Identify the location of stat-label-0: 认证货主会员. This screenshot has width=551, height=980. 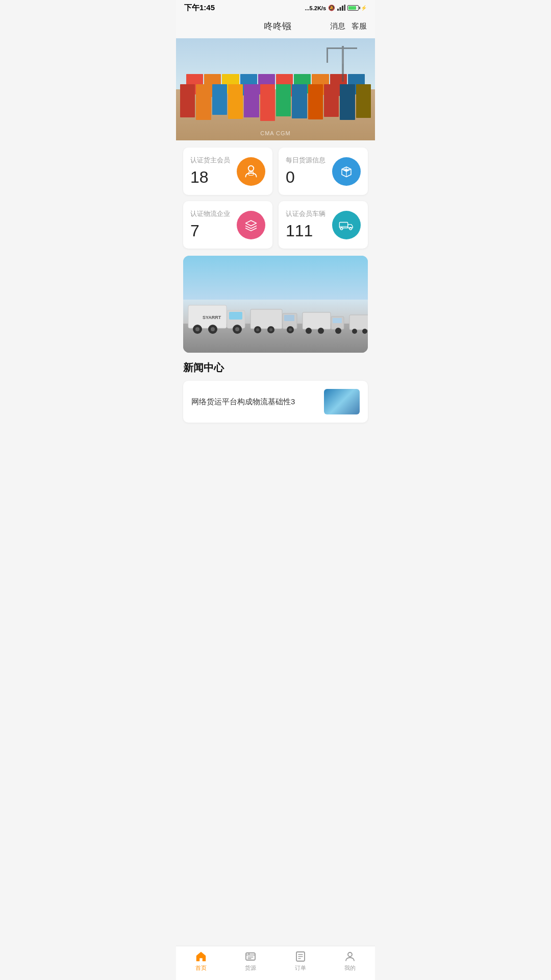
(210, 160).